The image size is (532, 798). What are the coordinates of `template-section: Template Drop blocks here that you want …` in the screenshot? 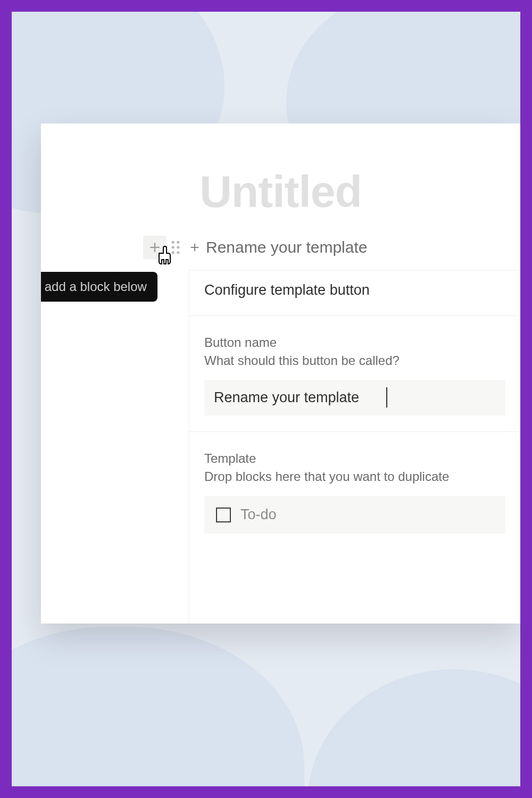 It's located at (355, 491).